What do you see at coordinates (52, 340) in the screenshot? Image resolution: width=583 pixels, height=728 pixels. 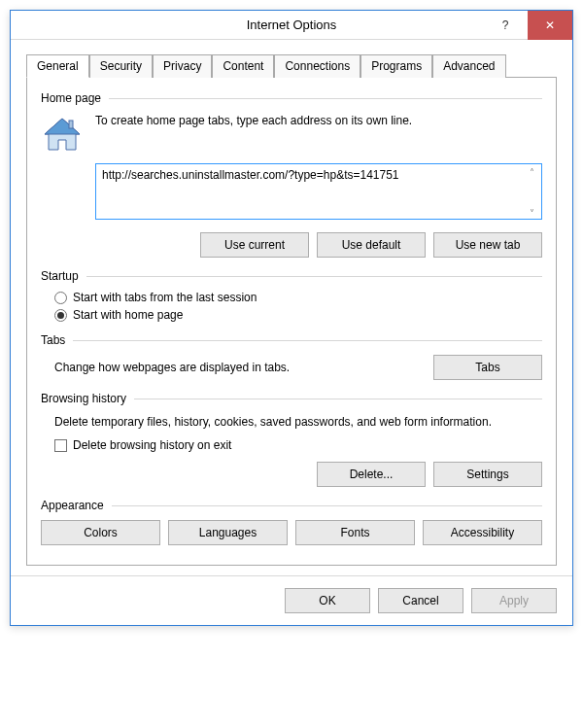 I see `group-label-tabs: Tabs` at bounding box center [52, 340].